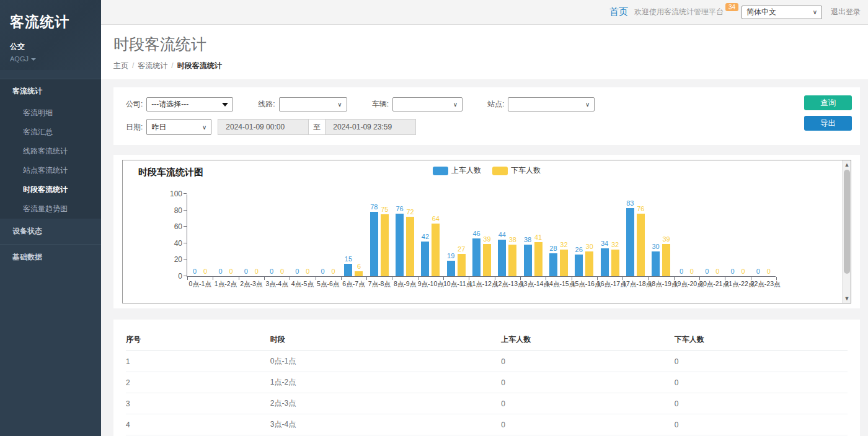 This screenshot has height=436, width=868. I want to click on bar-group: 837617点-18点, so click(635, 235).